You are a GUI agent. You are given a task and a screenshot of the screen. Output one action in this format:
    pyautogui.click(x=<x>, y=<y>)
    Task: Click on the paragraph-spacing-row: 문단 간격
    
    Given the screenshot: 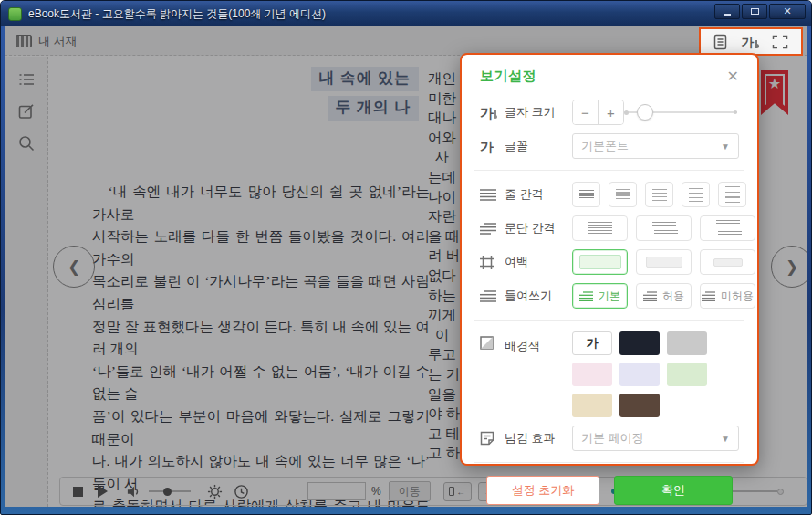 What is the action you would take?
    pyautogui.click(x=609, y=228)
    